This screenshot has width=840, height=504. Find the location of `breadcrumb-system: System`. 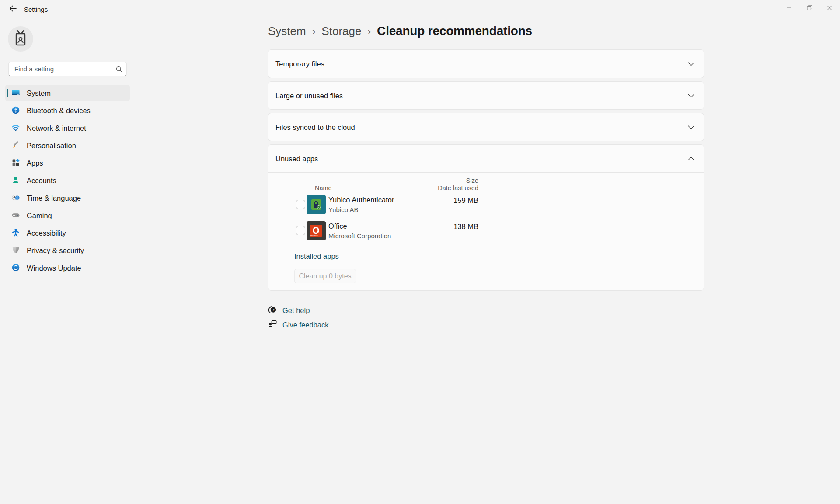

breadcrumb-system: System is located at coordinates (287, 31).